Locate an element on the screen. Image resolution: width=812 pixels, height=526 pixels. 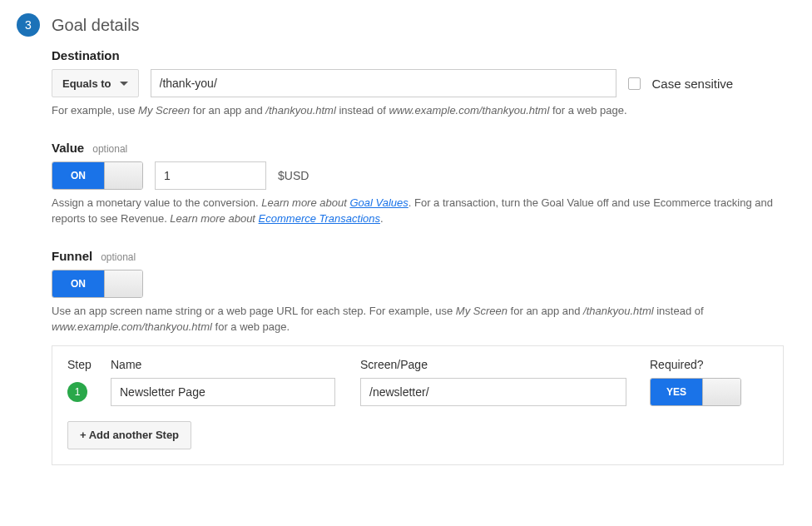
value-amount-input is located at coordinates (210, 176).